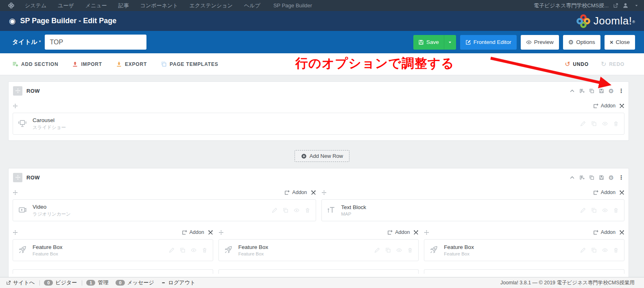 The height and width of the screenshot is (288, 644). I want to click on logout-link: ログアウト, so click(179, 283).